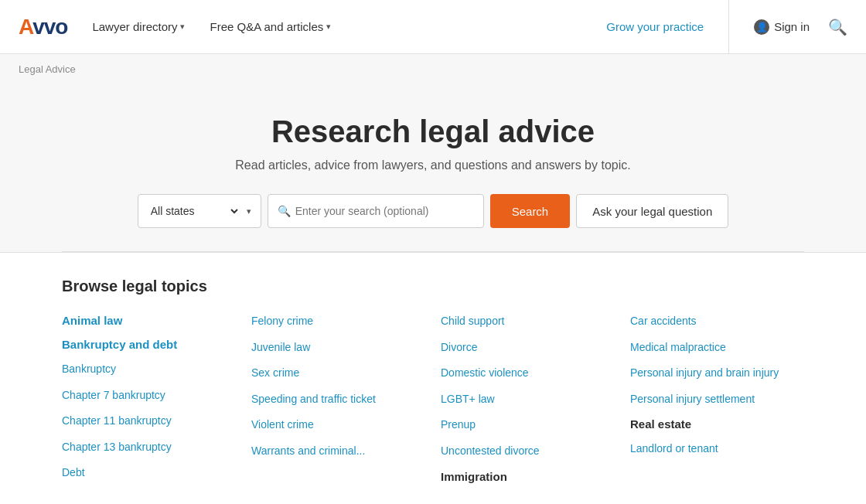  I want to click on topic-item: Chapter 13 bankruptcy, so click(148, 448).